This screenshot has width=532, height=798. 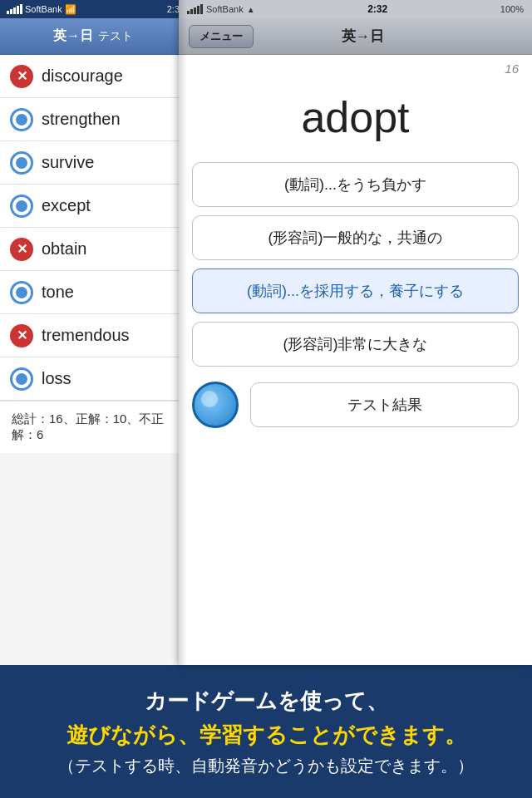 What do you see at coordinates (221, 9) in the screenshot?
I see `carrier-right: SoftBank ▲` at bounding box center [221, 9].